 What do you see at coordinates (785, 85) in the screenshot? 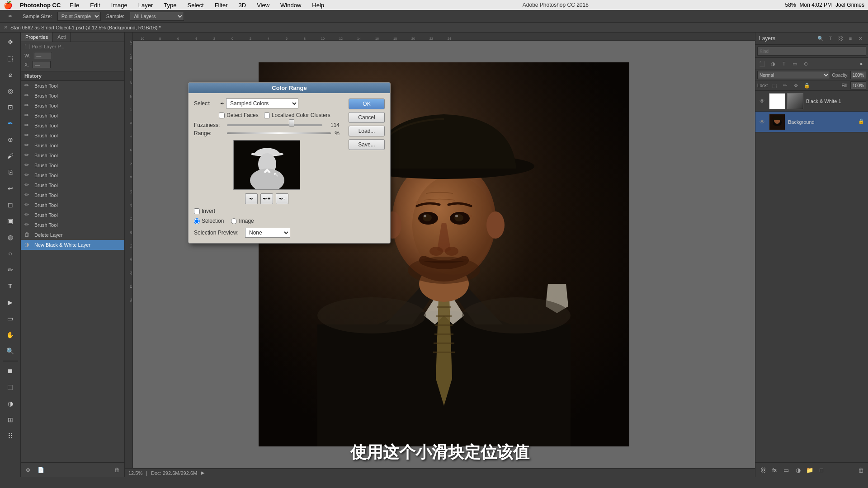
I see `lock-pixels-btn: ✏` at bounding box center [785, 85].